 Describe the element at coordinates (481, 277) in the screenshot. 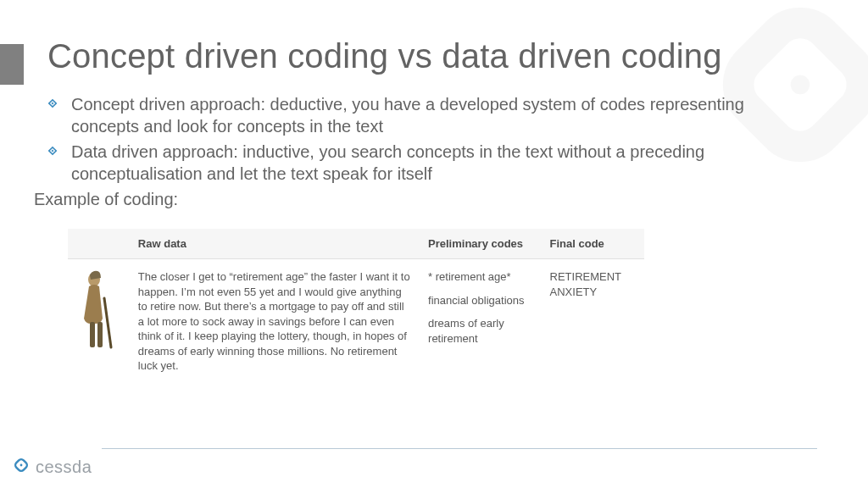

I see `prelim-code: * retirement age*` at that location.